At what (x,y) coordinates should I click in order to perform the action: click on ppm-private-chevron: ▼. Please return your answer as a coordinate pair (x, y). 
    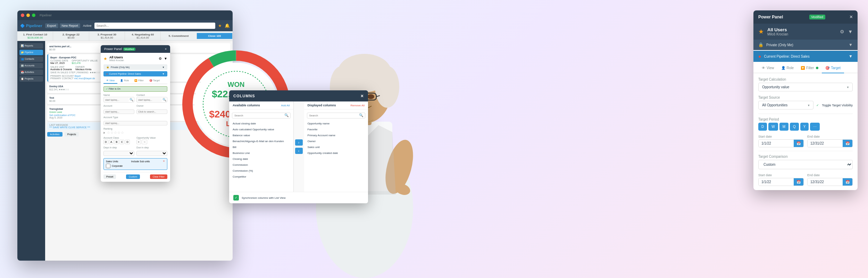
    Looking at the image, I should click on (851, 45).